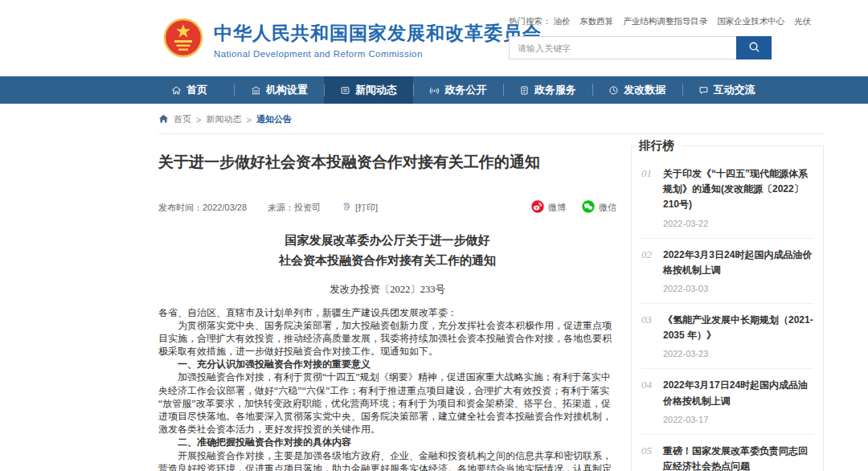 This screenshot has width=868, height=471. Describe the element at coordinates (727, 270) in the screenshot. I see `ranking-item: 02 2022年3月3日24时起国内成品油价格按机制上调 2022-03-03` at that location.